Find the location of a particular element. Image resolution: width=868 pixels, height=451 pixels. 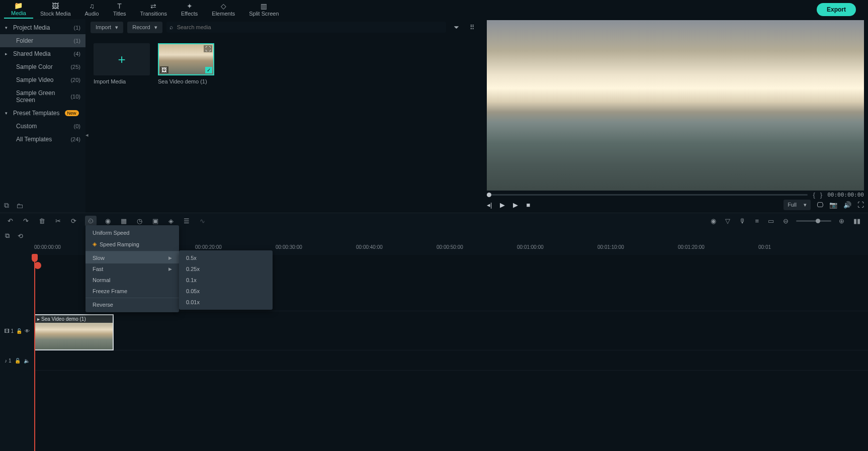

ctx-normal: Normal is located at coordinates (132, 280).